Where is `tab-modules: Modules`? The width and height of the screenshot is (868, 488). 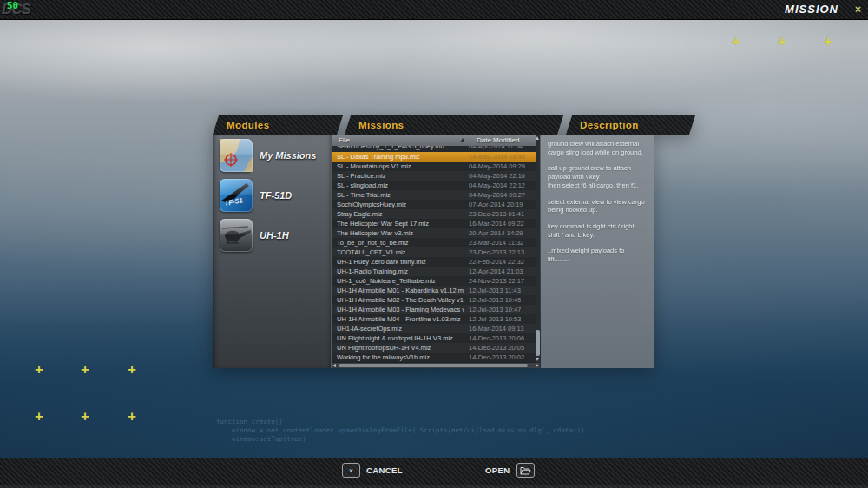 tab-modules: Modules is located at coordinates (278, 125).